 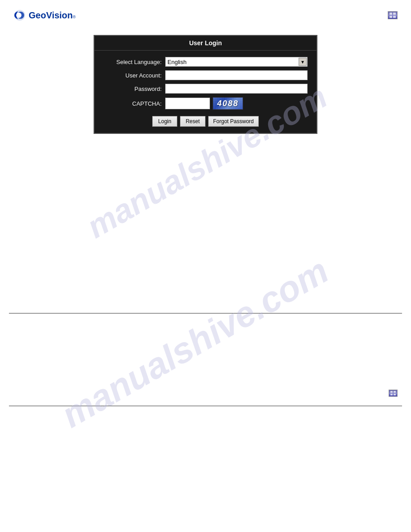 I want to click on logo-vision: Vision, so click(x=60, y=15).